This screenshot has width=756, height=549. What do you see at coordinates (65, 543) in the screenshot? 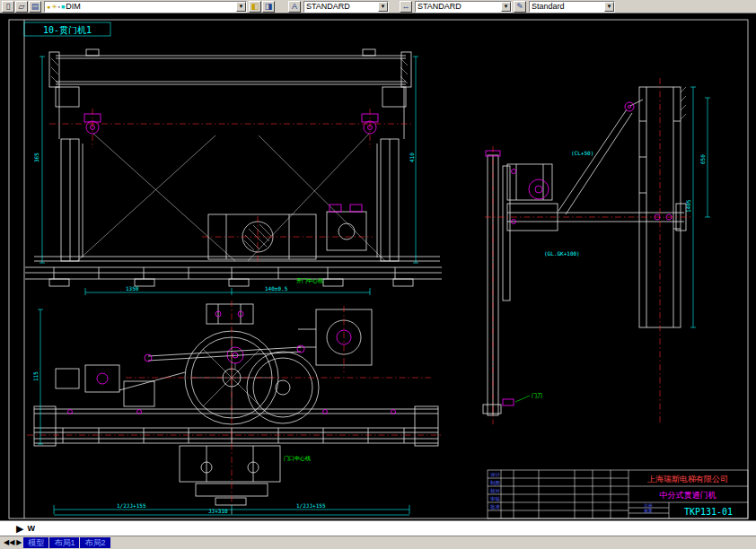
I see `tab-layout1: 布局1` at bounding box center [65, 543].